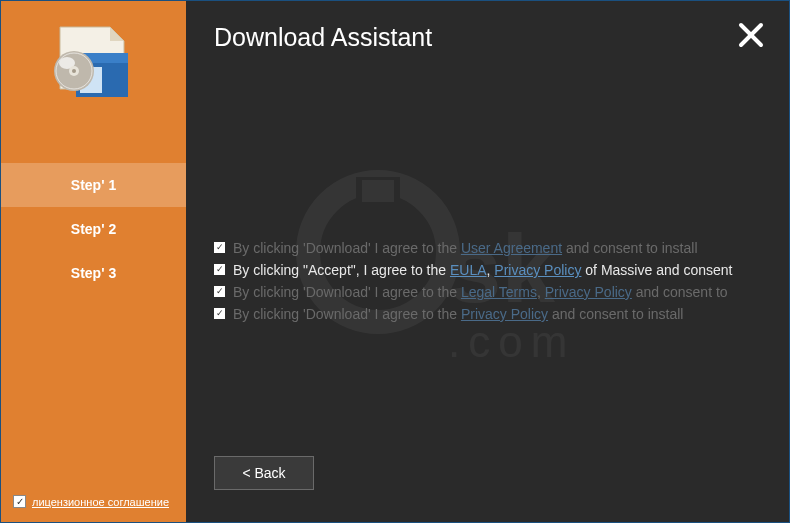 Image resolution: width=790 pixels, height=523 pixels. Describe the element at coordinates (264, 473) in the screenshot. I see `back-button-label: < Back` at that location.